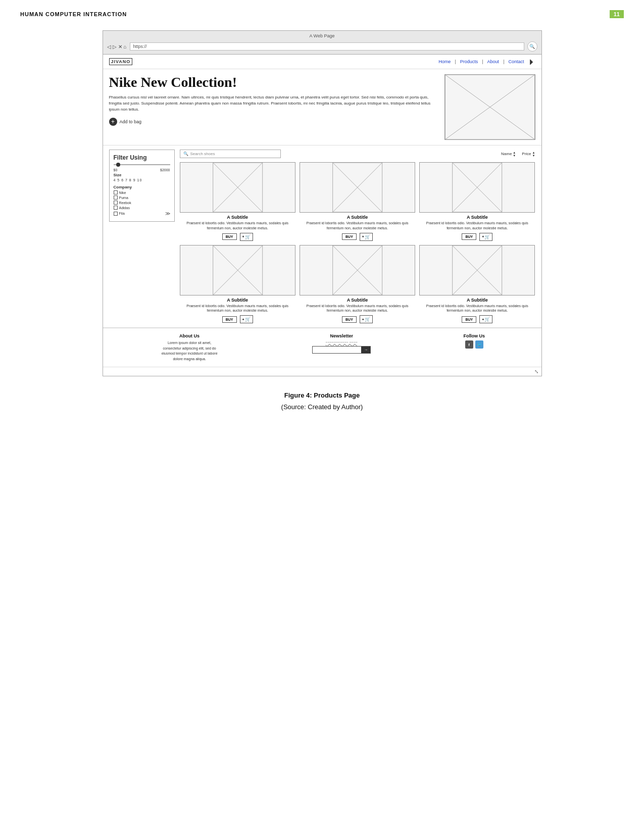 The image size is (644, 834). What do you see at coordinates (274, 122) in the screenshot?
I see `add-to-bag-button: + Add to bag` at bounding box center [274, 122].